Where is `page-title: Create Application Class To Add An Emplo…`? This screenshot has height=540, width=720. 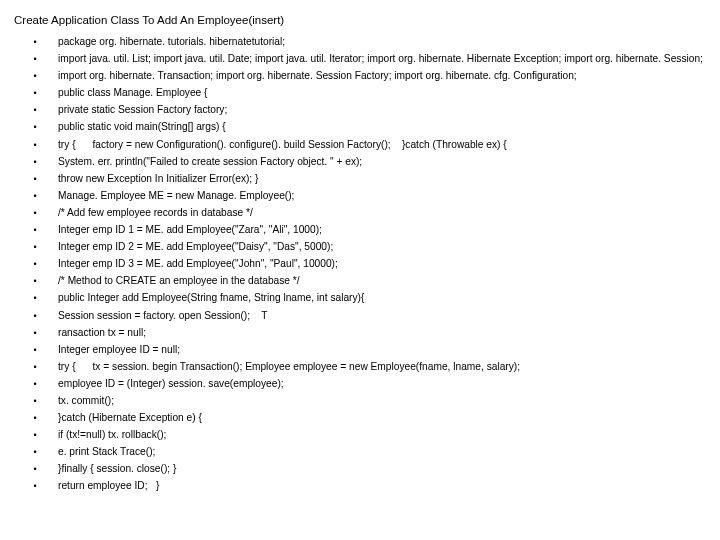 page-title: Create Application Class To Add An Emplo… is located at coordinates (361, 20).